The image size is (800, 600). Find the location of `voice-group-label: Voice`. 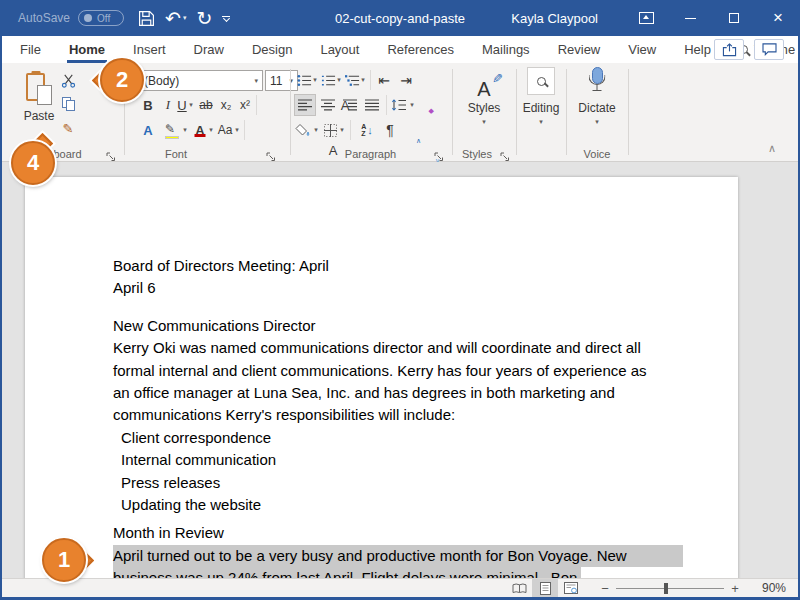

voice-group-label: Voice is located at coordinates (597, 154).